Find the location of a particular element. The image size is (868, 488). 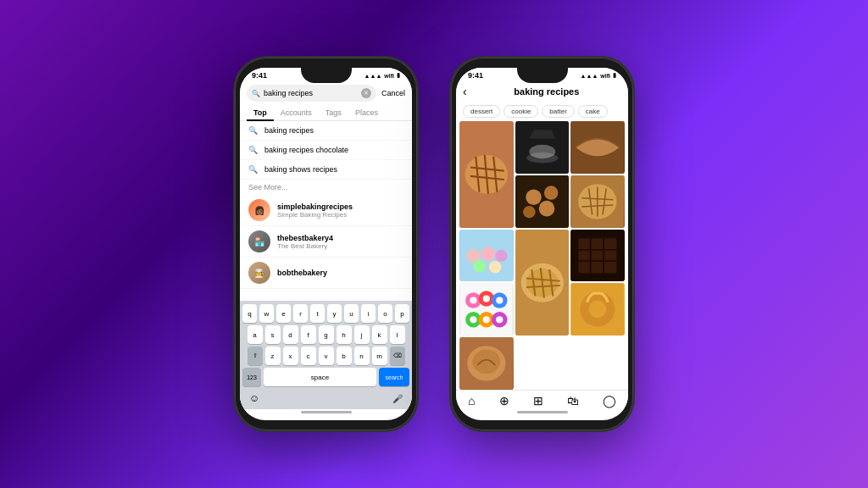

suggestion-item-3: 🔍 baking shows recipes is located at coordinates (326, 169).